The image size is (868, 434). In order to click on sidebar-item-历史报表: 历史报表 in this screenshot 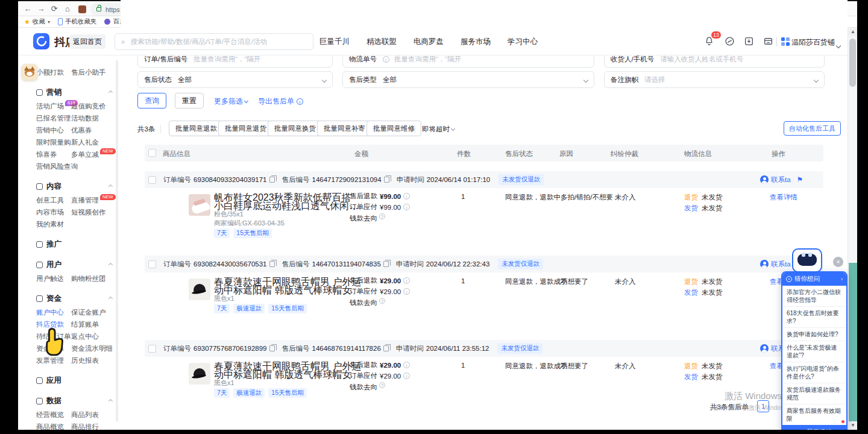, I will do `click(96, 360)`.